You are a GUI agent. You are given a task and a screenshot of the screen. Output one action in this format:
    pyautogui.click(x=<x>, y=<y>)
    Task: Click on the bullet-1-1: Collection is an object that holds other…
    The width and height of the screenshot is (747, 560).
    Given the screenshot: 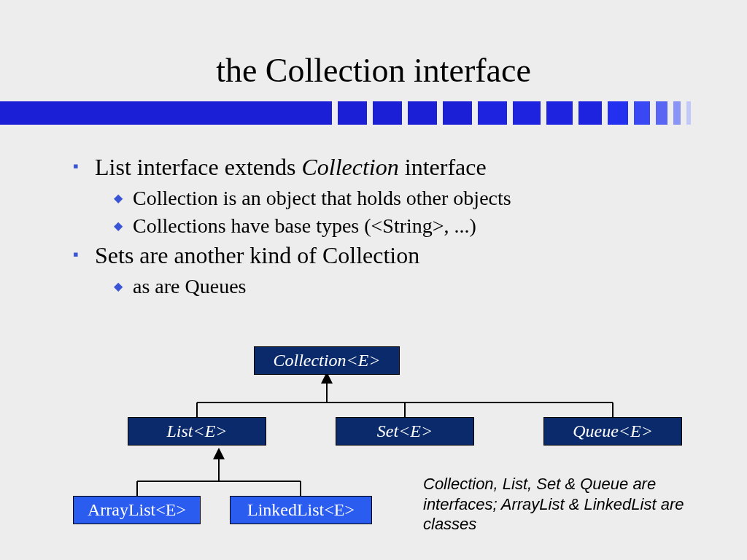 What is the action you would take?
    pyautogui.click(x=388, y=198)
    